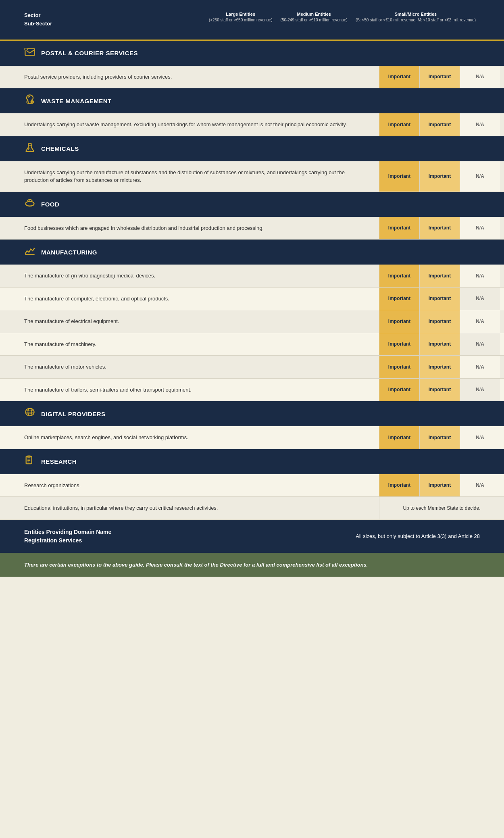 The height and width of the screenshot is (838, 504). Describe the element at coordinates (252, 77) in the screenshot. I see `table-row: Postal service providers, including prov…` at that location.